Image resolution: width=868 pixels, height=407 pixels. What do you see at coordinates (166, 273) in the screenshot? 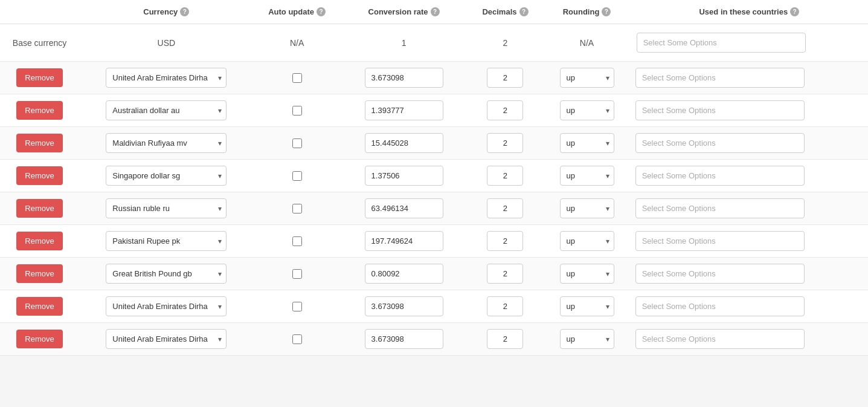
I see `currency-select: Great British Pound gb` at bounding box center [166, 273].